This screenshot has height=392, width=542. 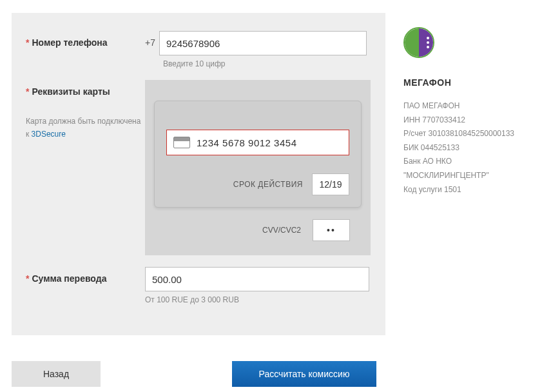 I want to click on card-label: *Реквизиты карты Карта должна быть подкл…, so click(x=85, y=111).